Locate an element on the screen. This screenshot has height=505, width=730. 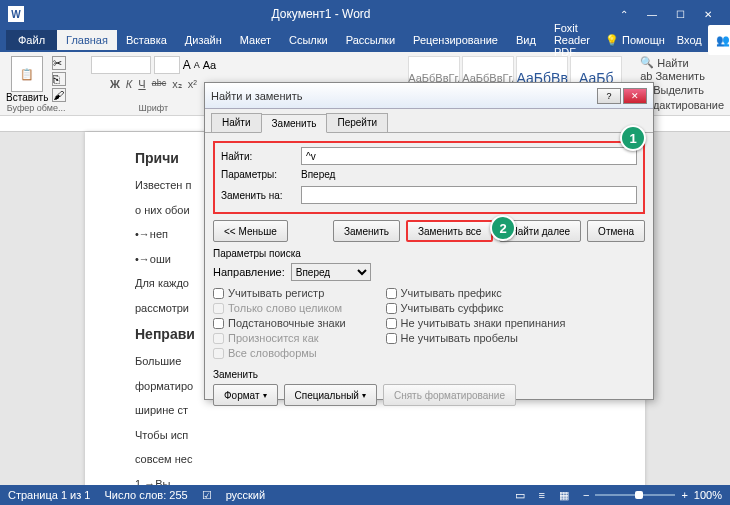
ribbon-tabs: Файл Главная Вставка Дизайн Макет Ссылки… is located at coordinates (365, 40).